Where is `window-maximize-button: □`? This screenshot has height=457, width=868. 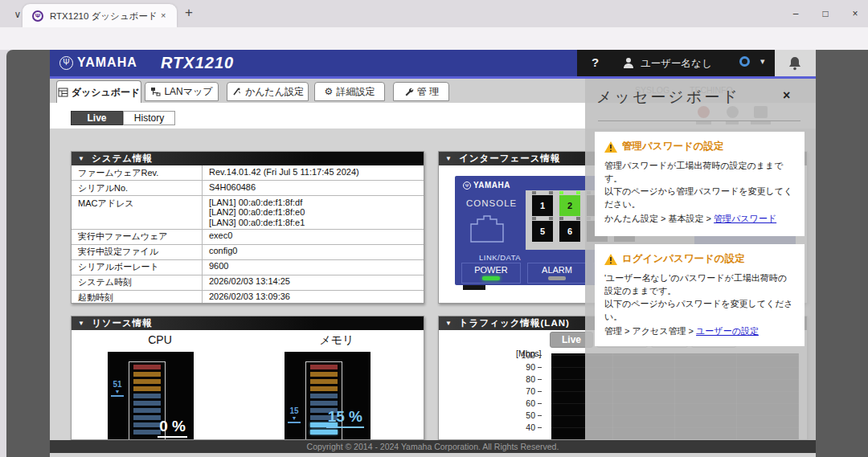
window-maximize-button: □ is located at coordinates (825, 14).